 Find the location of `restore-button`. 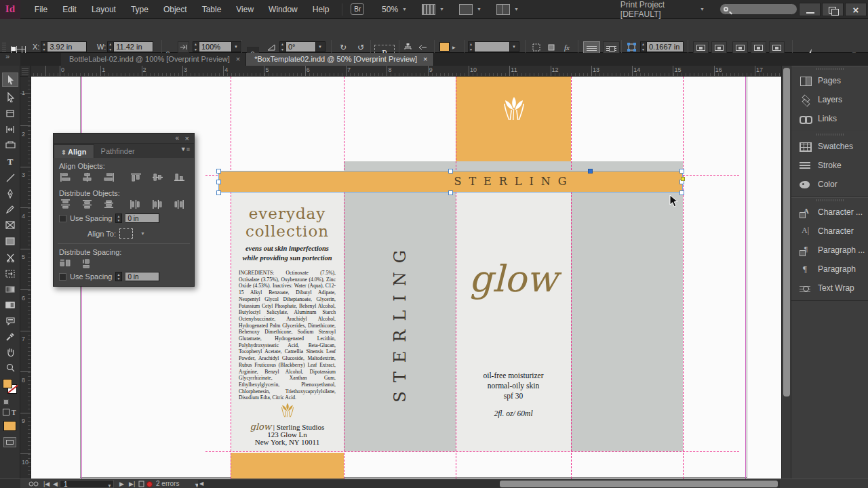

restore-button is located at coordinates (833, 9).